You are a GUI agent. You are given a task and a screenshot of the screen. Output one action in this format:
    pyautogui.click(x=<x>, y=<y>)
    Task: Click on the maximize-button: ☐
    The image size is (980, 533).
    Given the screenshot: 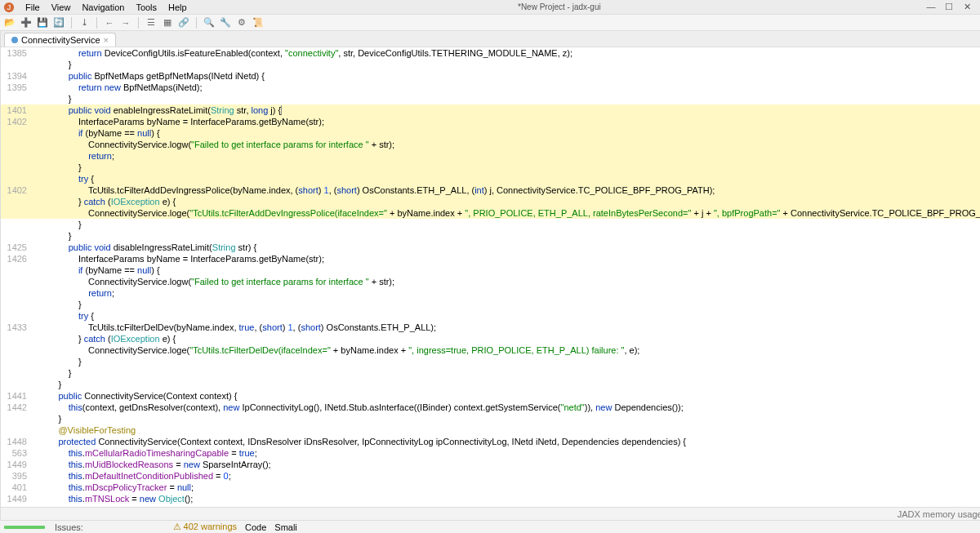 What is the action you would take?
    pyautogui.click(x=949, y=7)
    